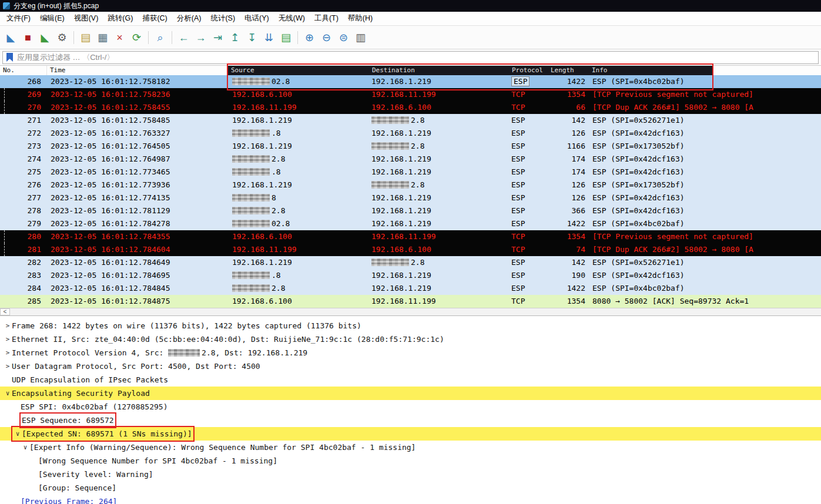 The image size is (821, 504). What do you see at coordinates (410, 406) in the screenshot?
I see `detail-line: ESP SPI: 0x4bc02baf (1270885295)` at bounding box center [410, 406].